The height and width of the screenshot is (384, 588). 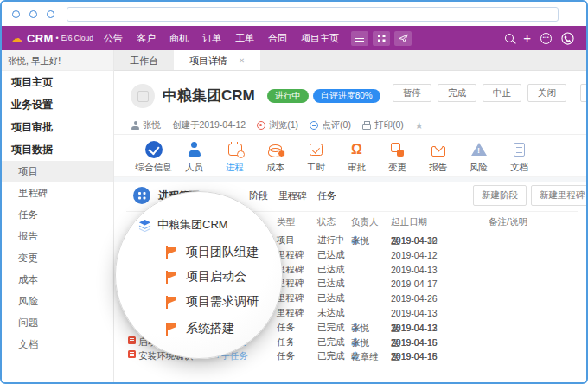 I want to click on row-type: 项目, so click(x=285, y=240).